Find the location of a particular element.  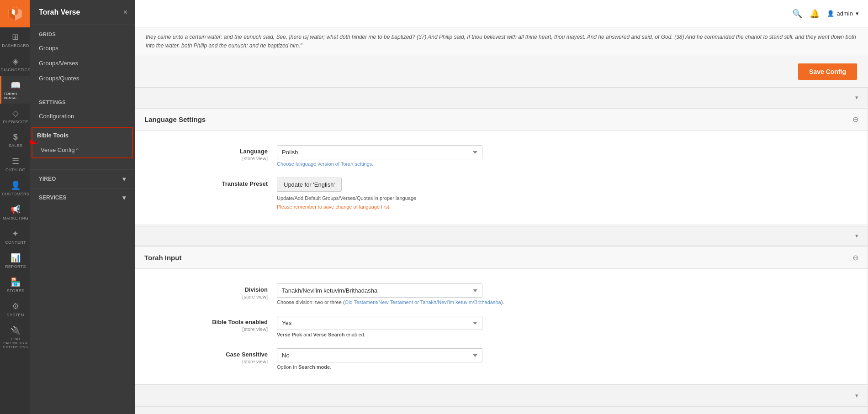

case-sensitive-field-col: No Option in Search mode. is located at coordinates (566, 359).